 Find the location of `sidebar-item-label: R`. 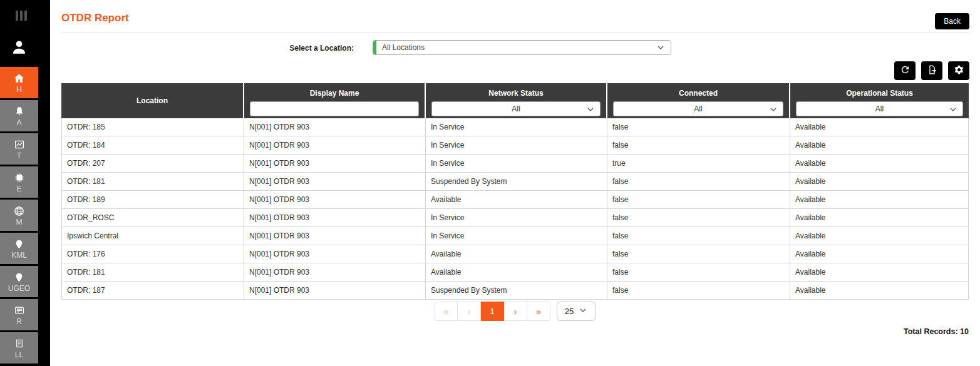

sidebar-item-label: R is located at coordinates (19, 322).